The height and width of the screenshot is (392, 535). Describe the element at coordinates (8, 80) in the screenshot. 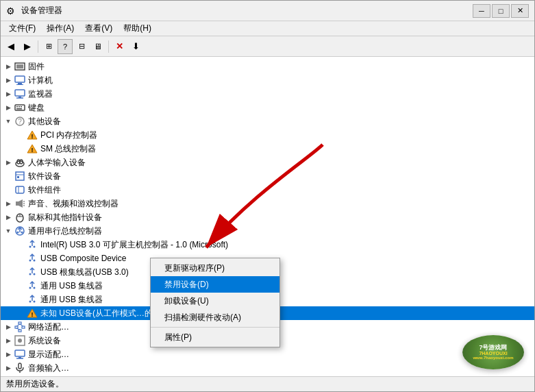

I see `tree-expand-computer: ▶` at that location.